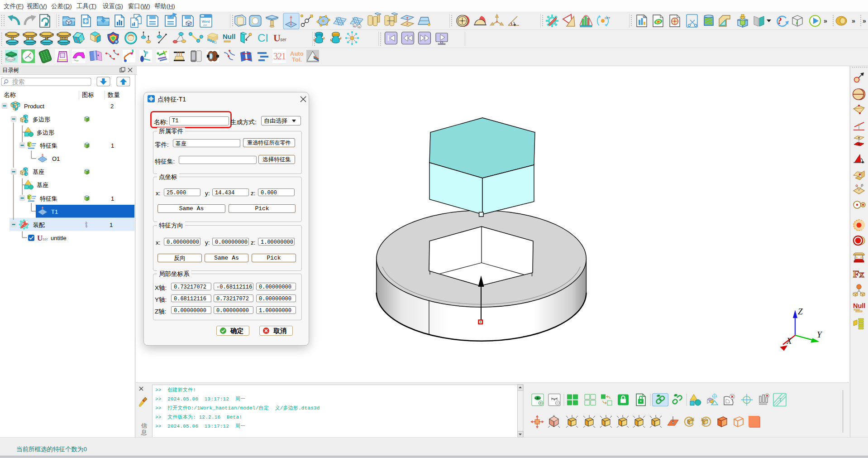 The image size is (868, 458). I want to click on svg-text: untitle, so click(59, 238).